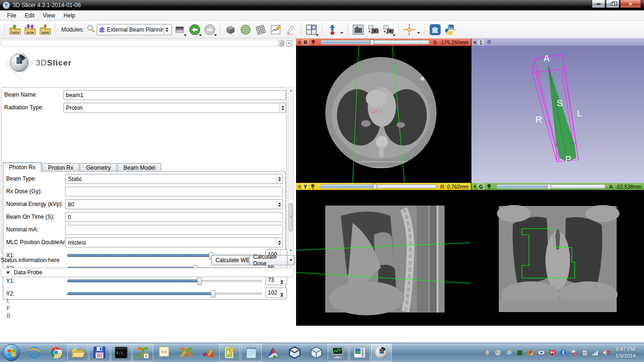  What do you see at coordinates (180, 30) in the screenshot?
I see `module-history-button` at bounding box center [180, 30].